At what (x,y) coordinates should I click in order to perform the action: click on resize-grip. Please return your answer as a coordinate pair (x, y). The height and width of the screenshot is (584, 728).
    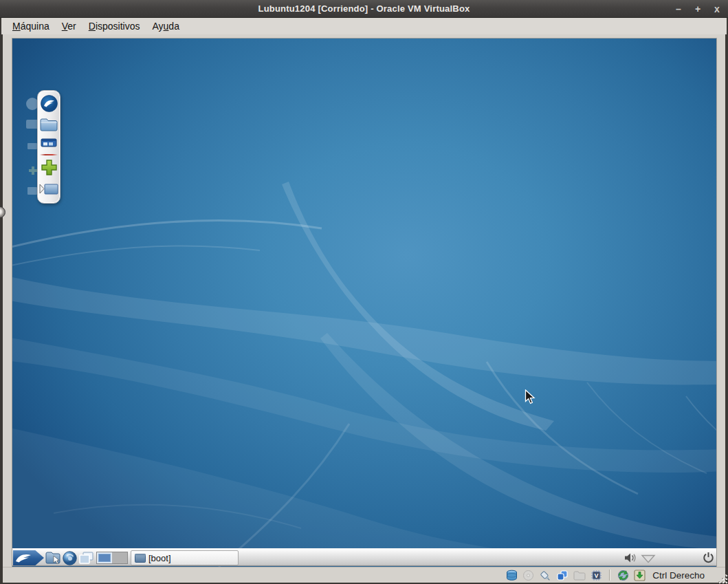
    Looking at the image, I should click on (722, 578).